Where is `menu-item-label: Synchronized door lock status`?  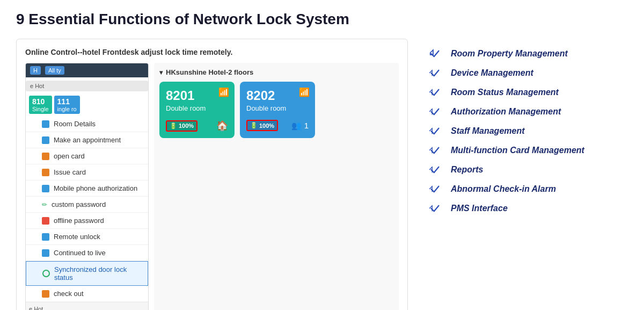
menu-item-label: Synchronized door lock status is located at coordinates (98, 273).